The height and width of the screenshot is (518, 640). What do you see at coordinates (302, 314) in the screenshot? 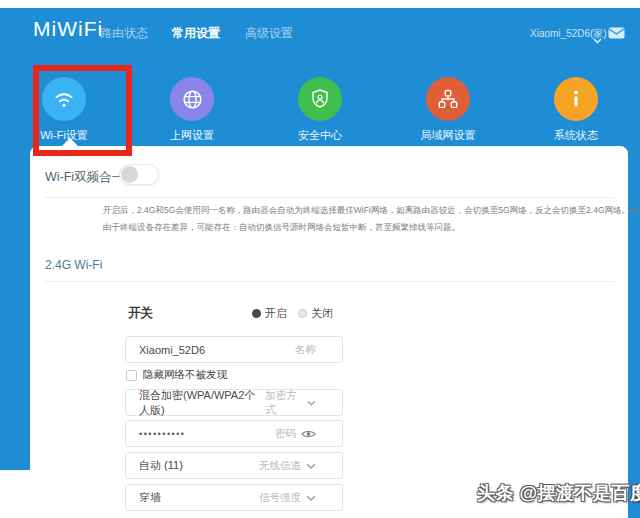
I see `radio-unselected-icon` at bounding box center [302, 314].